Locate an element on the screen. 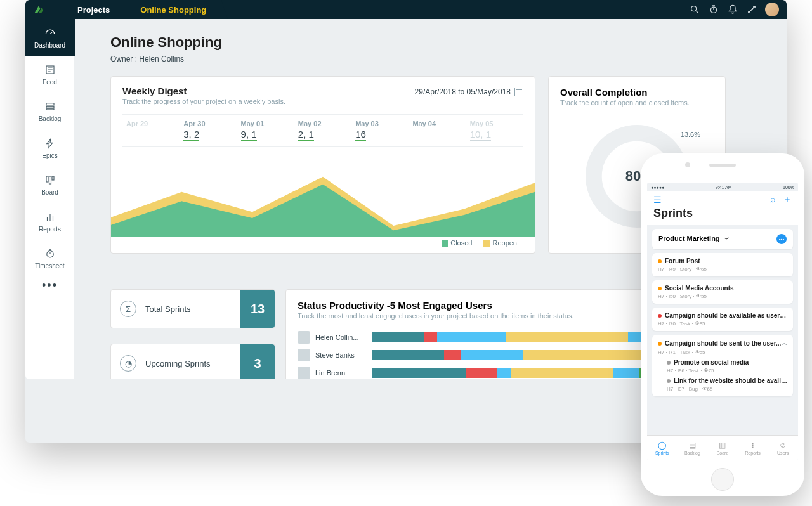 The height and width of the screenshot is (506, 812). sidebar-label: Feed is located at coordinates (49, 82).